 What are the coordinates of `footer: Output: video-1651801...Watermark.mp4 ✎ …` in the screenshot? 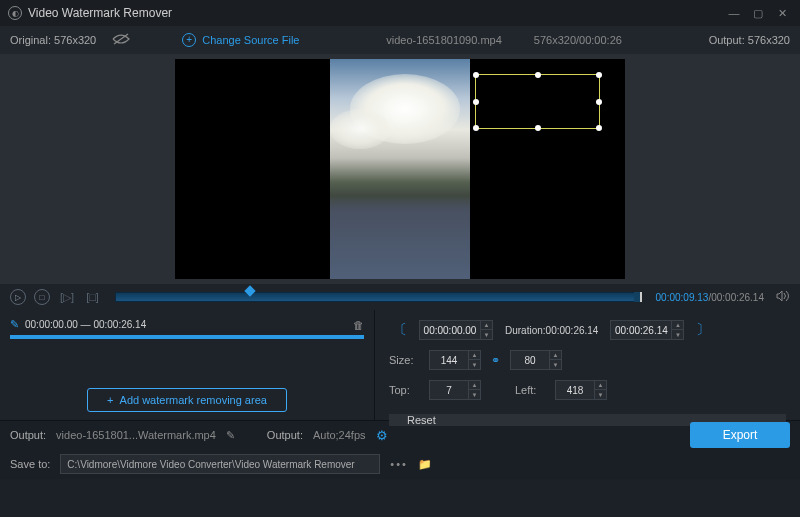 It's located at (400, 450).